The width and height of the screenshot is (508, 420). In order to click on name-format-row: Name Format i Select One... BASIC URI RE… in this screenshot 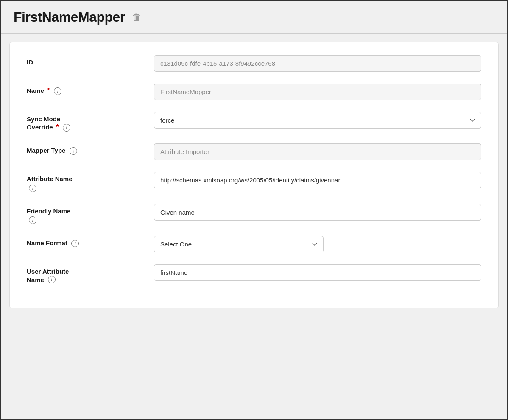, I will do `click(254, 244)`.